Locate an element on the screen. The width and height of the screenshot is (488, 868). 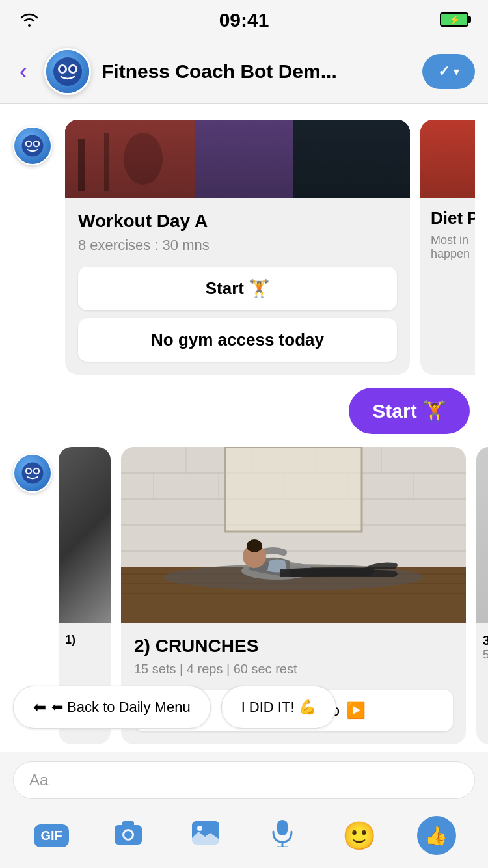
thumbs-up-button: 👍 is located at coordinates (437, 835).